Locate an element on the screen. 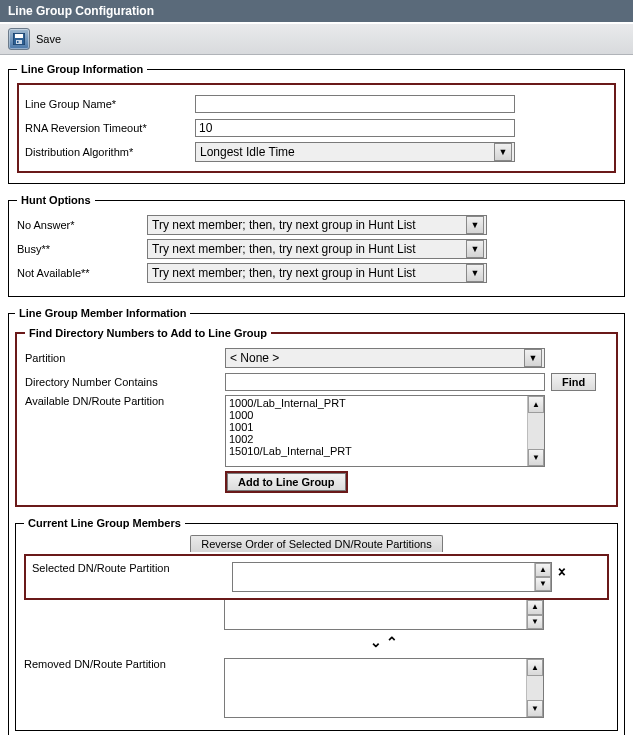 The image size is (633, 735). list-item: 1002 is located at coordinates (378, 439).